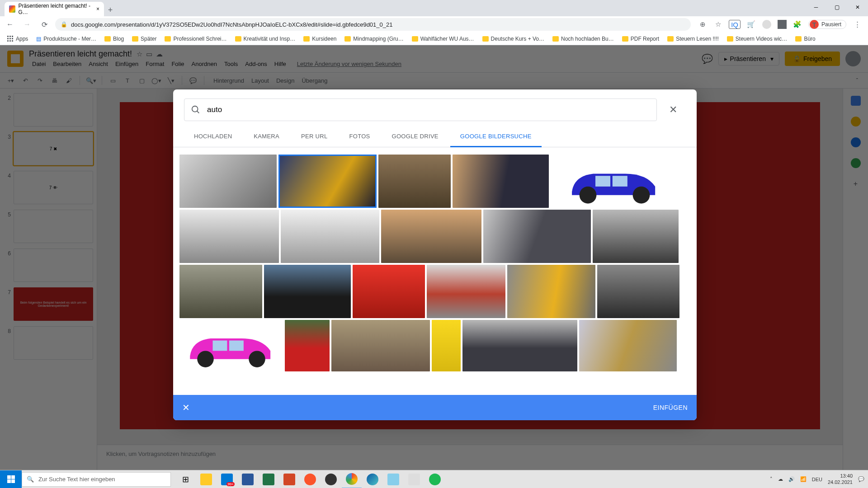  Describe the element at coordinates (782, 24) in the screenshot. I see `extension-square-icon` at that location.